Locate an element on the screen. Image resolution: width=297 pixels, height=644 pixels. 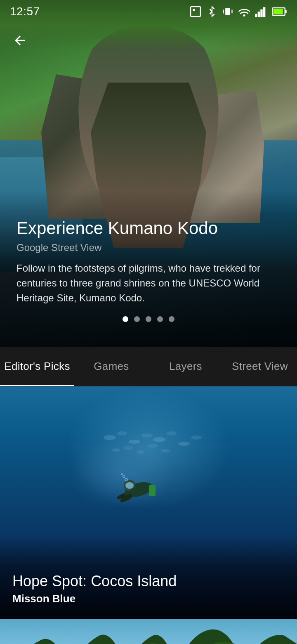
wifi-icon is located at coordinates (244, 12).